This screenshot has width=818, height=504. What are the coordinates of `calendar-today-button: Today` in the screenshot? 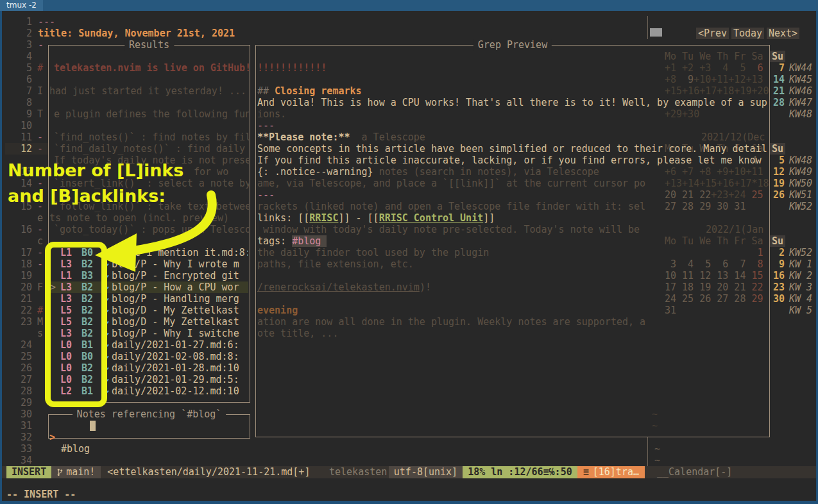 It's located at (748, 33).